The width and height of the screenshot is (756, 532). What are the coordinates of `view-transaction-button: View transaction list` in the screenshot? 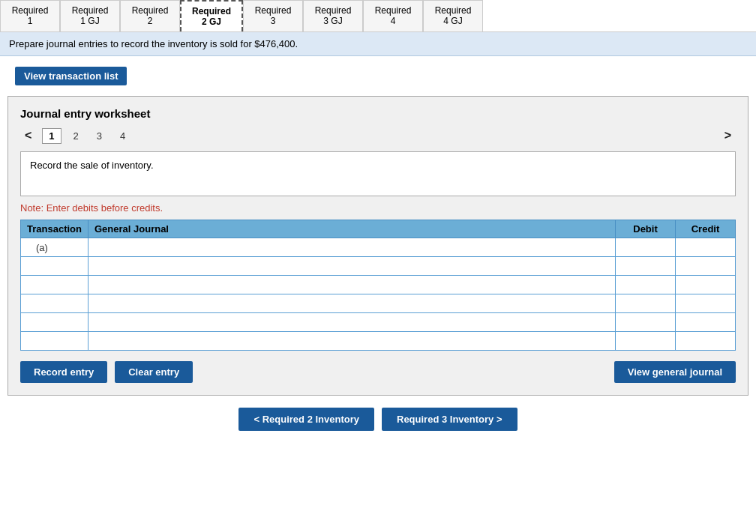 It's located at (70, 76).